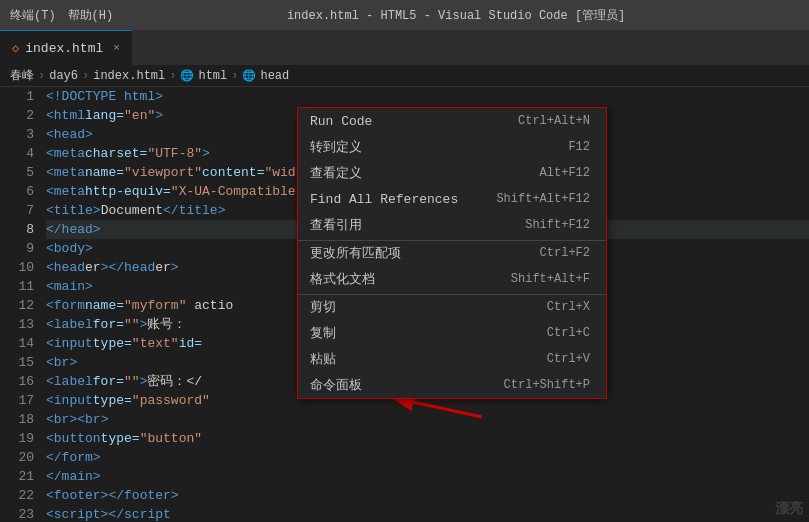 This screenshot has height=522, width=809. Describe the element at coordinates (17, 344) in the screenshot. I see `line-num-14: 14` at that location.